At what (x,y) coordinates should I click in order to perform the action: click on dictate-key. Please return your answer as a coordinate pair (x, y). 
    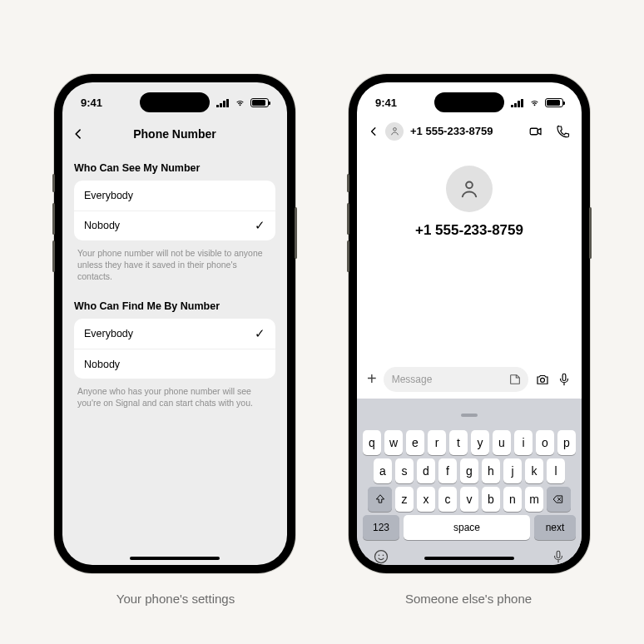
    Looking at the image, I should click on (558, 557).